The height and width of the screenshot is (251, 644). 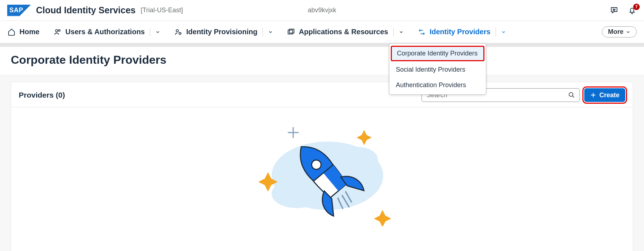 I want to click on feedback-icon, so click(x=614, y=10).